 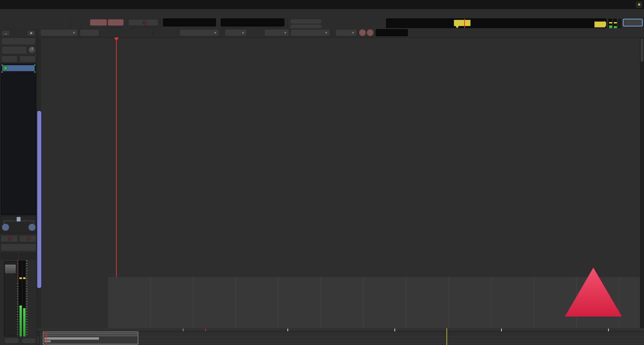 I want to click on end-marker-arrow-icon, so click(x=605, y=24).